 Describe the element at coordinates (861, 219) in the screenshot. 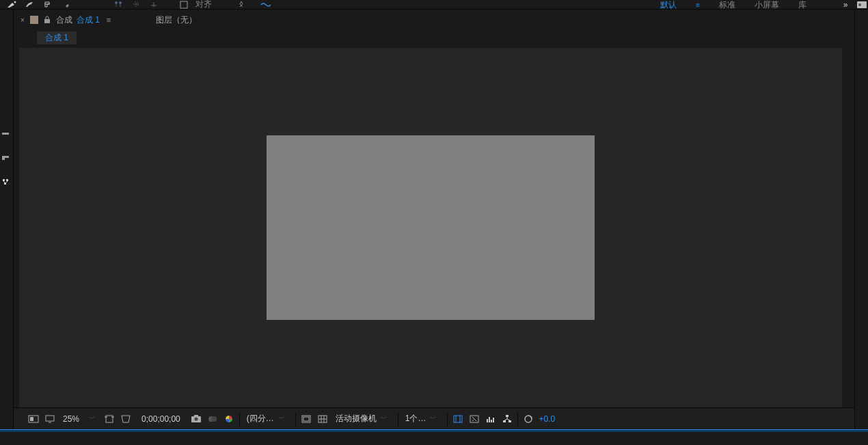

I see `right-dock` at that location.